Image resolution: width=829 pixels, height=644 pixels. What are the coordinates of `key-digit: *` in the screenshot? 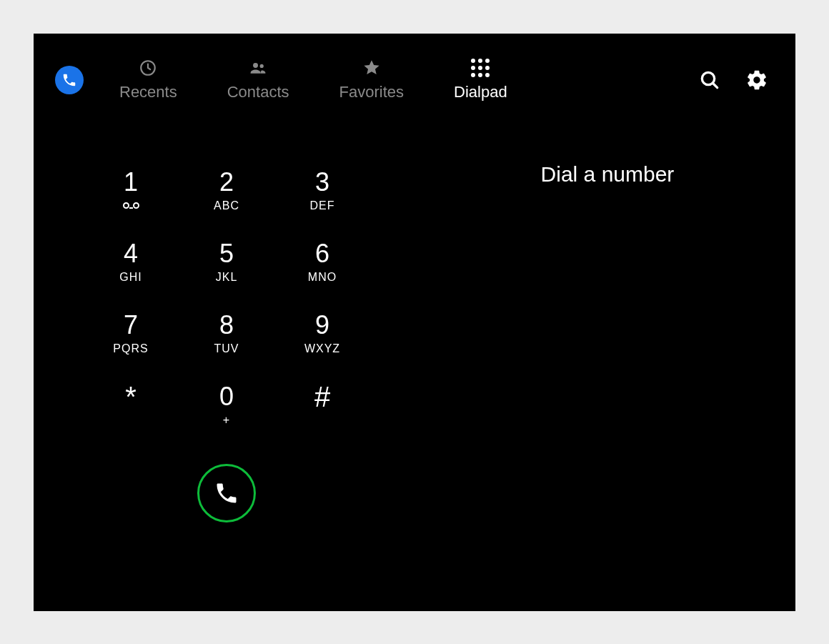 It's located at (131, 397).